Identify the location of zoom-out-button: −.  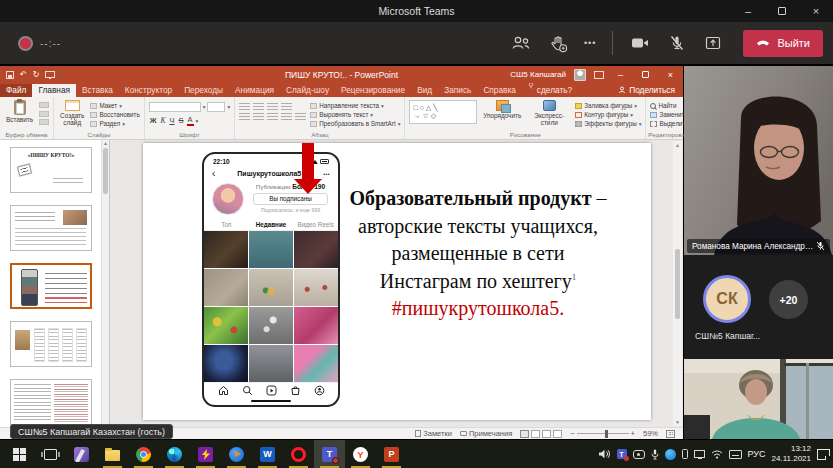
(572, 434).